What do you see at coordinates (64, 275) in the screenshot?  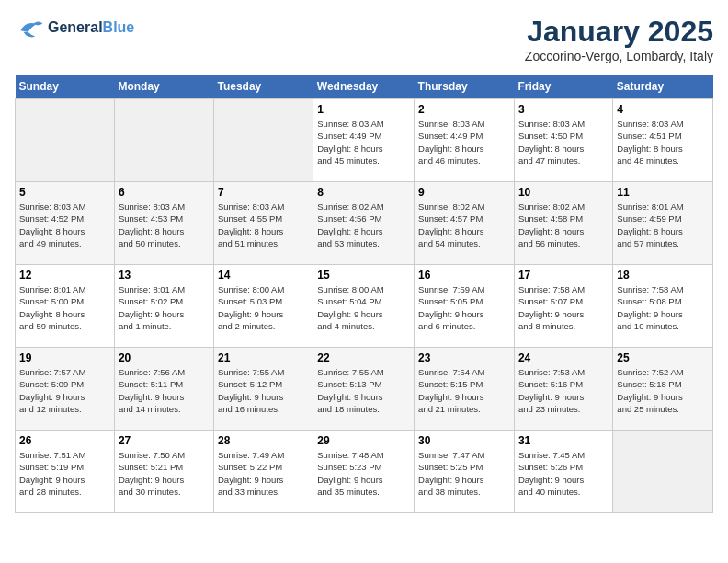 I see `day-number: 12` at bounding box center [64, 275].